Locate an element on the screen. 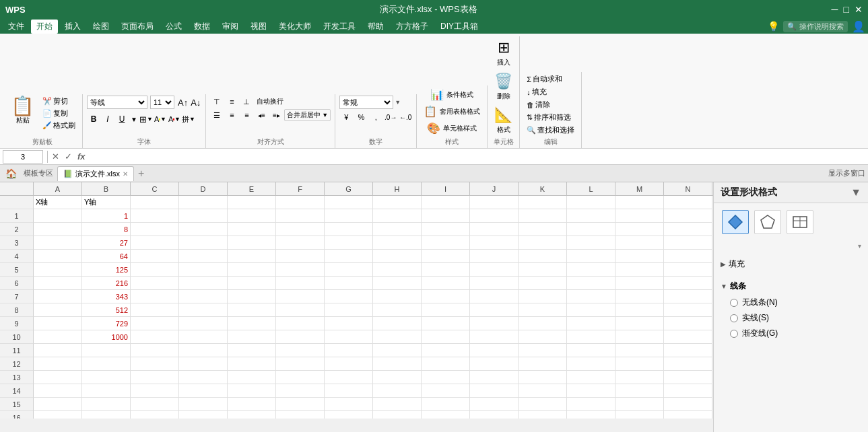 This screenshot has height=432, width=868. cell-E11 is located at coordinates (252, 337).